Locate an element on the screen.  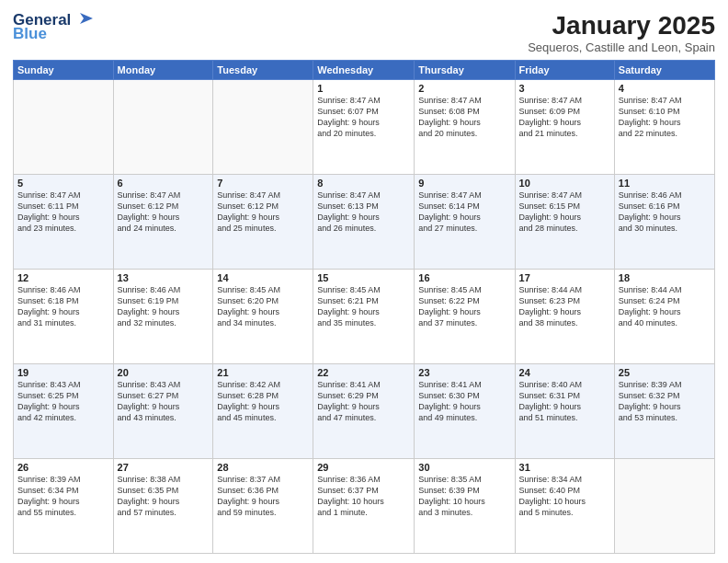
day-number: 17 is located at coordinates (564, 278).